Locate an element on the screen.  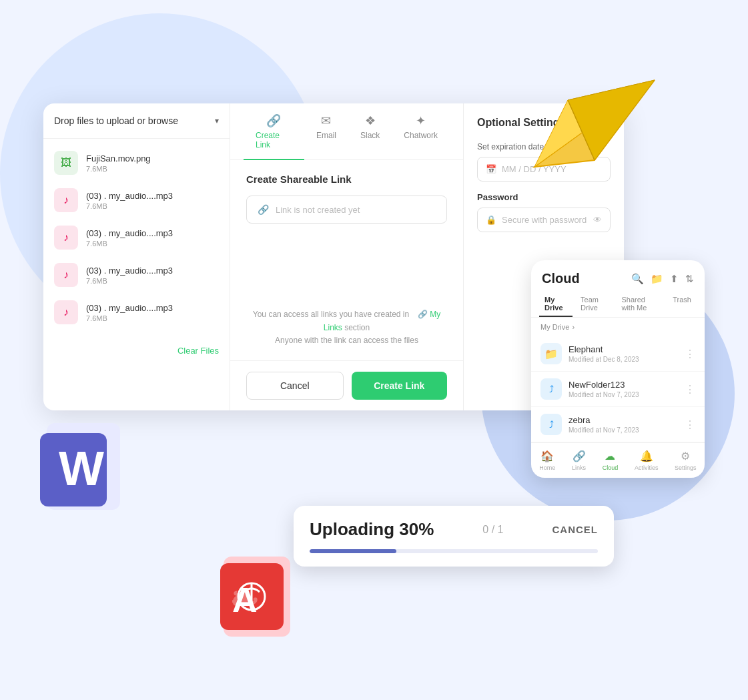
clear-files-button: Clear Files is located at coordinates (198, 351).